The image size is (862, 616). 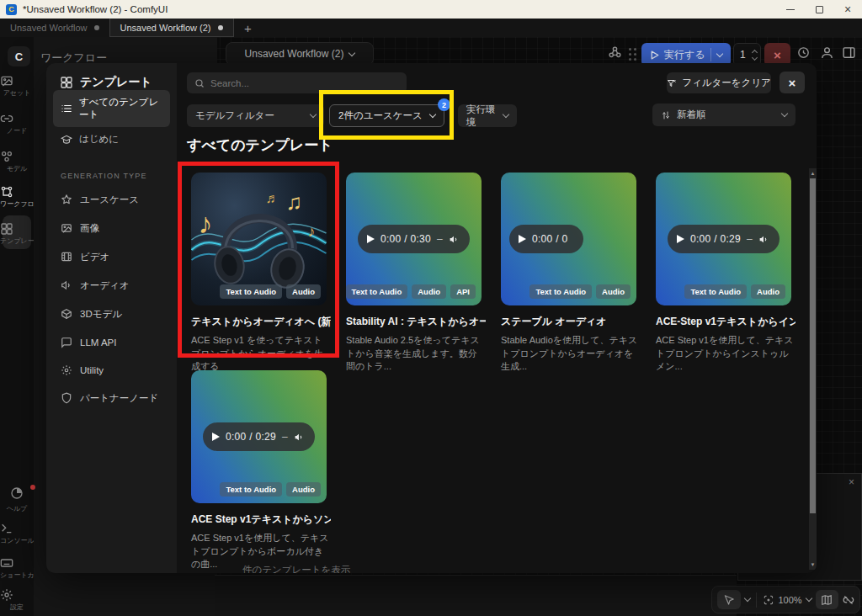 What do you see at coordinates (571, 273) in the screenshot?
I see `template-card-stable-audio: 0:00 / 0 Text to Audio Audio ステーブル オーディオ…` at bounding box center [571, 273].